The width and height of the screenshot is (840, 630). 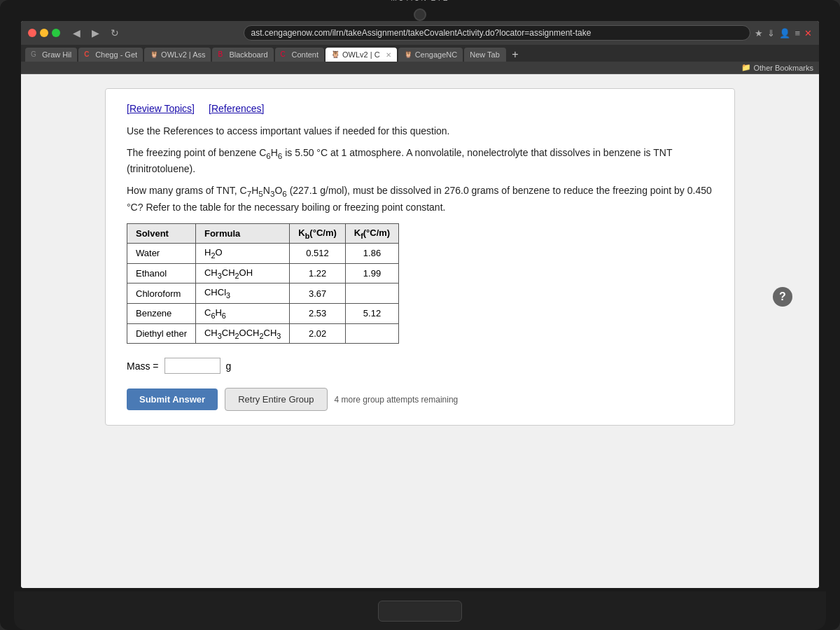 I want to click on table-row: Chloroform CHCl3 3.67, so click(x=263, y=294).